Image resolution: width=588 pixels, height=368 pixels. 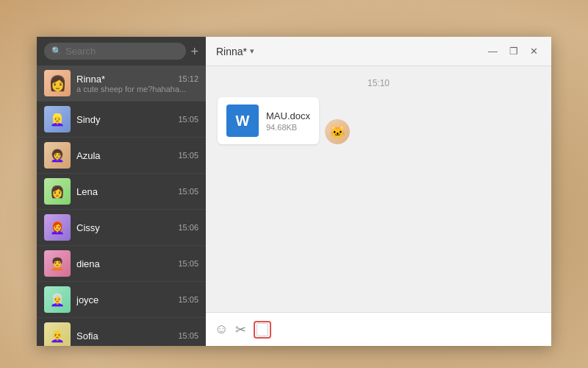 I want to click on contact-time-lena: 15:05, so click(x=188, y=191).